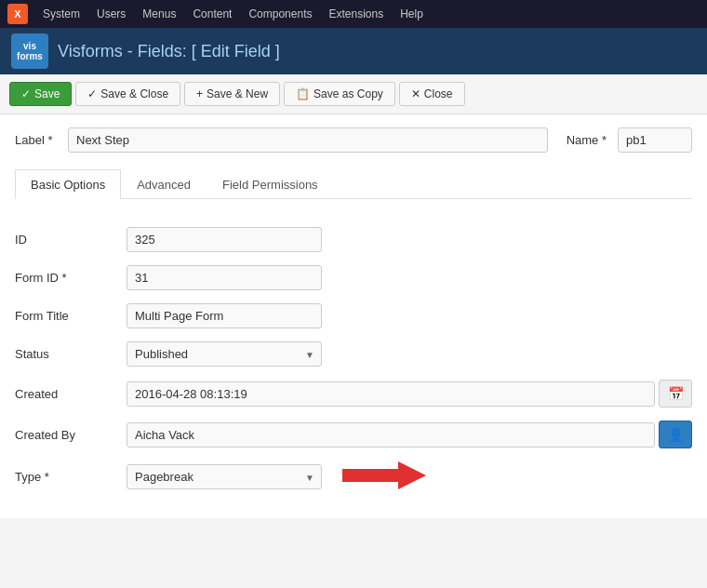 Image resolution: width=707 pixels, height=588 pixels. Describe the element at coordinates (409, 395) in the screenshot. I see `created-field: 📅` at that location.